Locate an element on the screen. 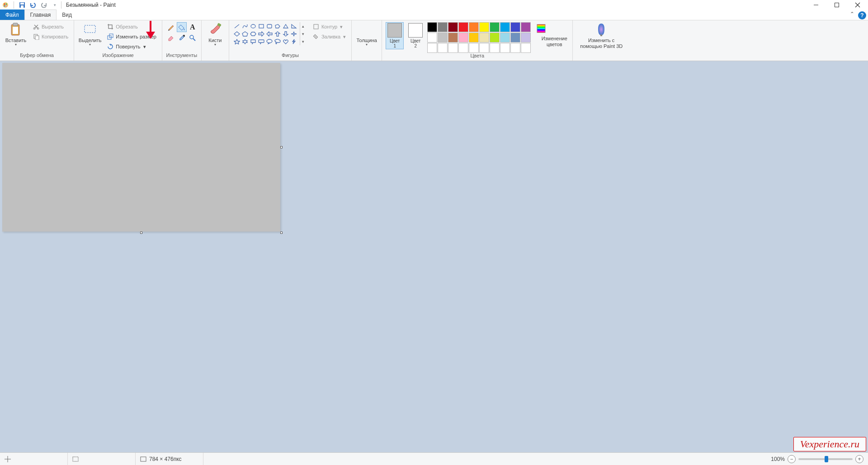 Image resolution: width=868 pixels, height=465 pixels. redo-icon is located at coordinates (44, 5).